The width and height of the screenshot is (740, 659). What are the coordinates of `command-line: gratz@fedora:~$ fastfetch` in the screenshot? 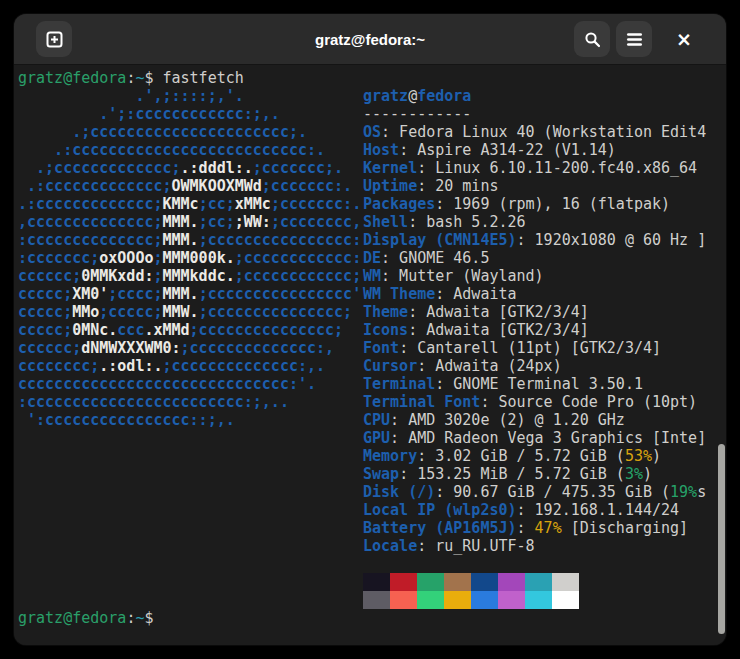 It's located at (372, 78).